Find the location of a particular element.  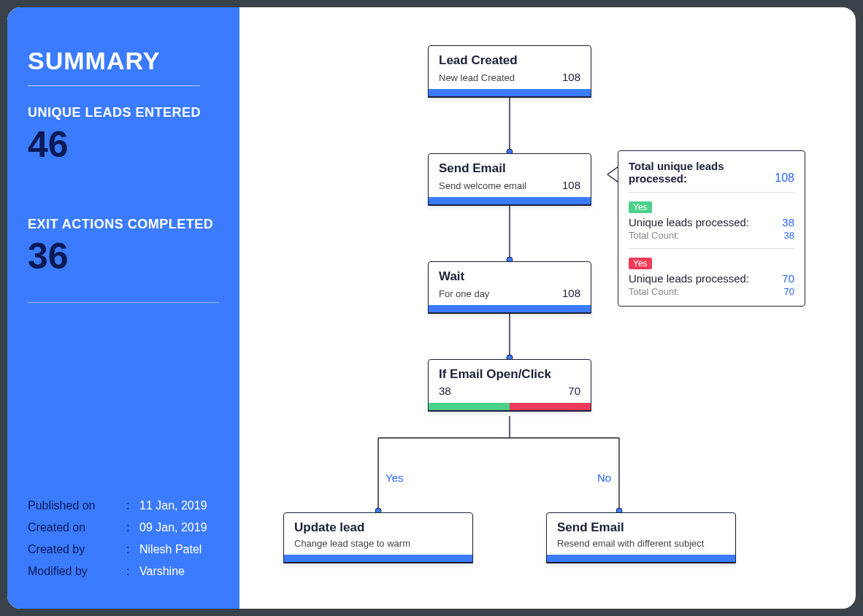

tooltip-total-value: 108 is located at coordinates (784, 178).